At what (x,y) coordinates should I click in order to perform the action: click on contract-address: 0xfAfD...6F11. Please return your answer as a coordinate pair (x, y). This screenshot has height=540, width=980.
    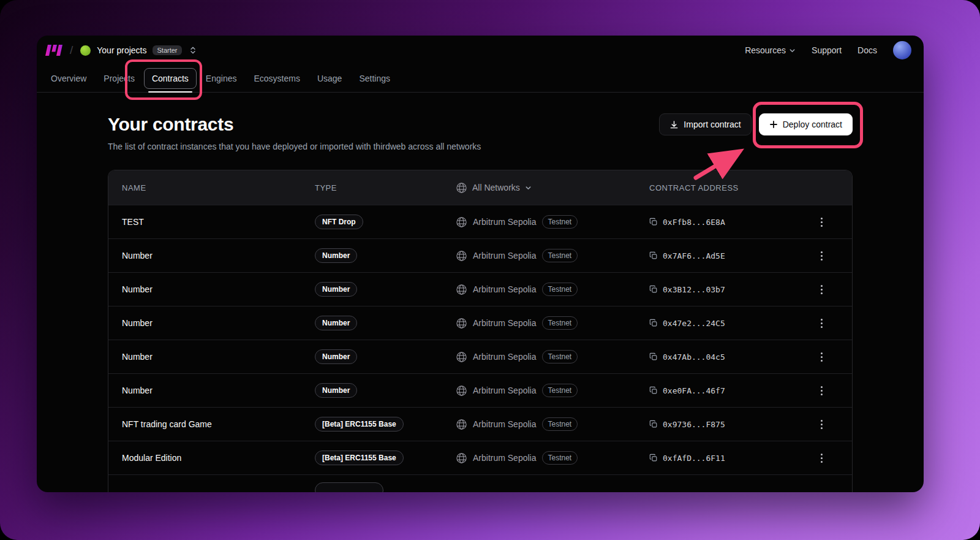
    Looking at the image, I should click on (694, 458).